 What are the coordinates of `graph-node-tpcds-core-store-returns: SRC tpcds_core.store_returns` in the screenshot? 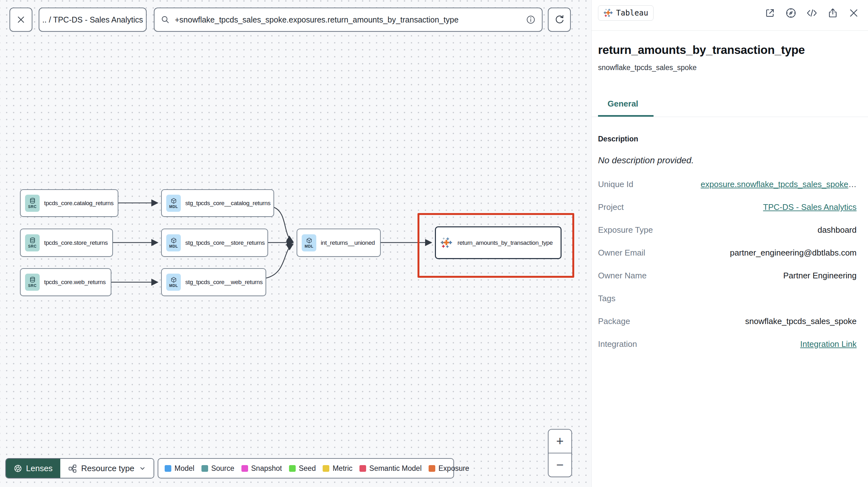 It's located at (66, 243).